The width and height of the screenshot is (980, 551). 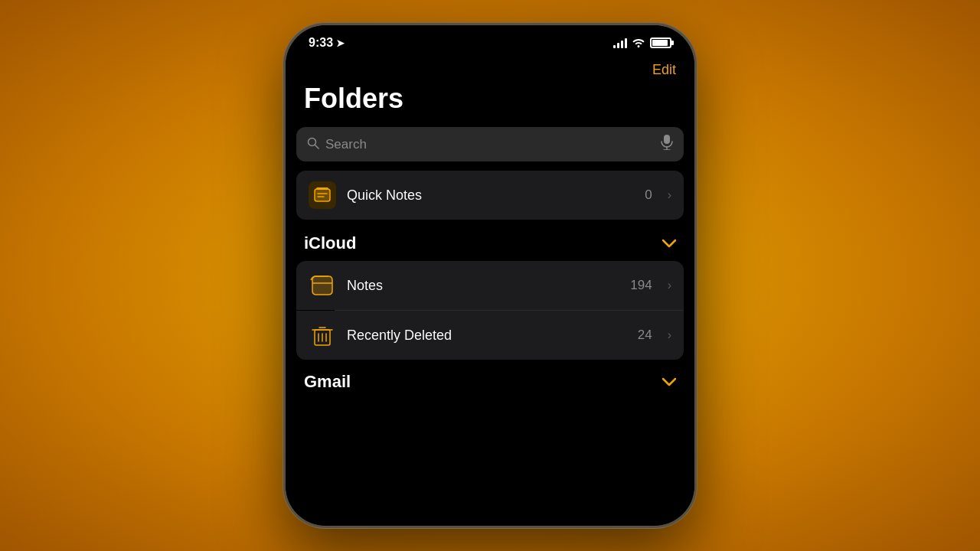 I want to click on status-icons, so click(x=642, y=43).